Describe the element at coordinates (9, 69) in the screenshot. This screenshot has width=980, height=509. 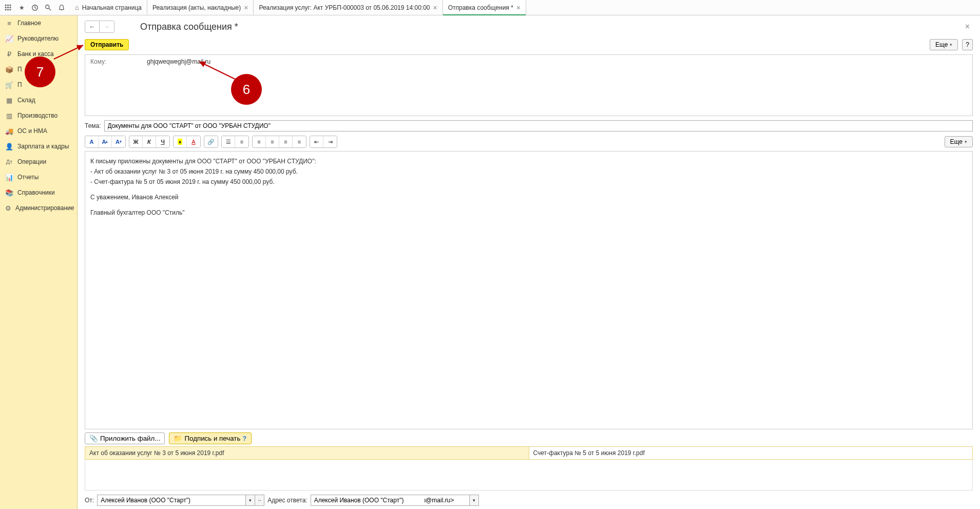
I see `box-icon: 📦` at that location.